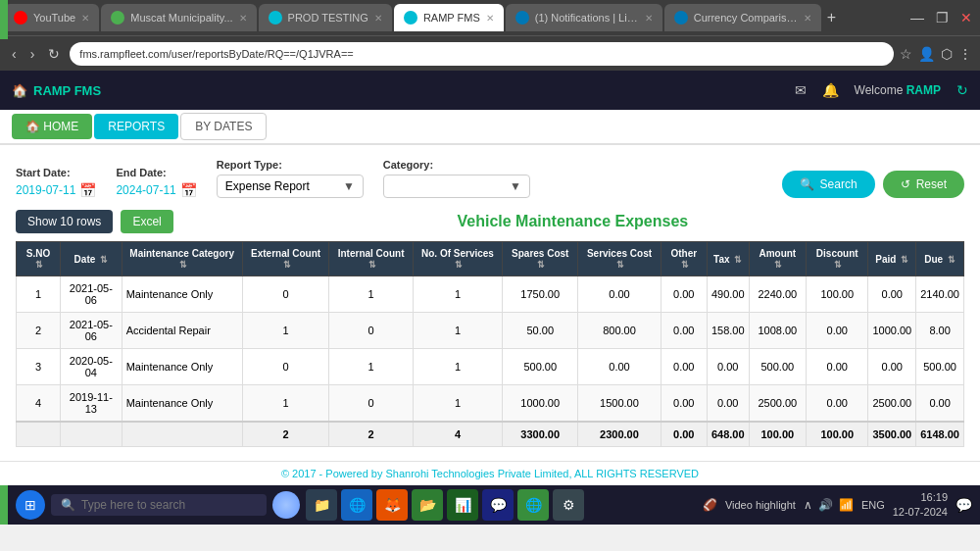  What do you see at coordinates (136, 126) in the screenshot?
I see `reports-button: REPORTS` at bounding box center [136, 126].